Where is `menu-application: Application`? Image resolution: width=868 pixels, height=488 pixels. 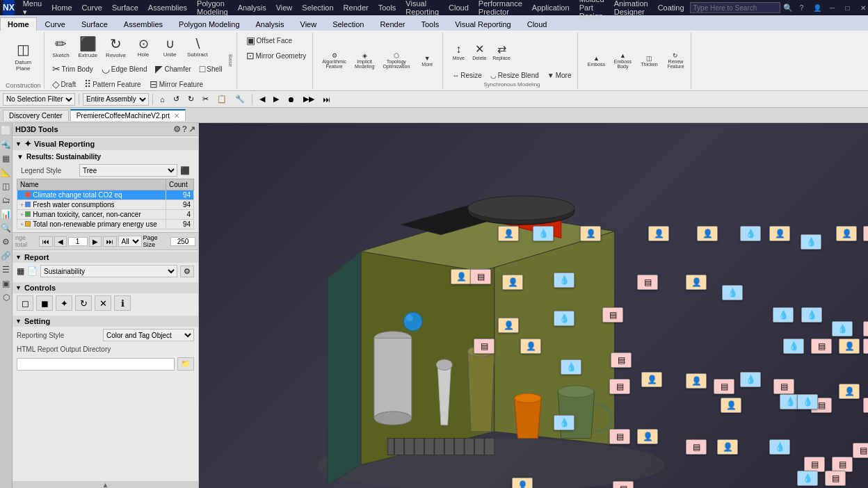
menu-application: Application is located at coordinates (551, 8).